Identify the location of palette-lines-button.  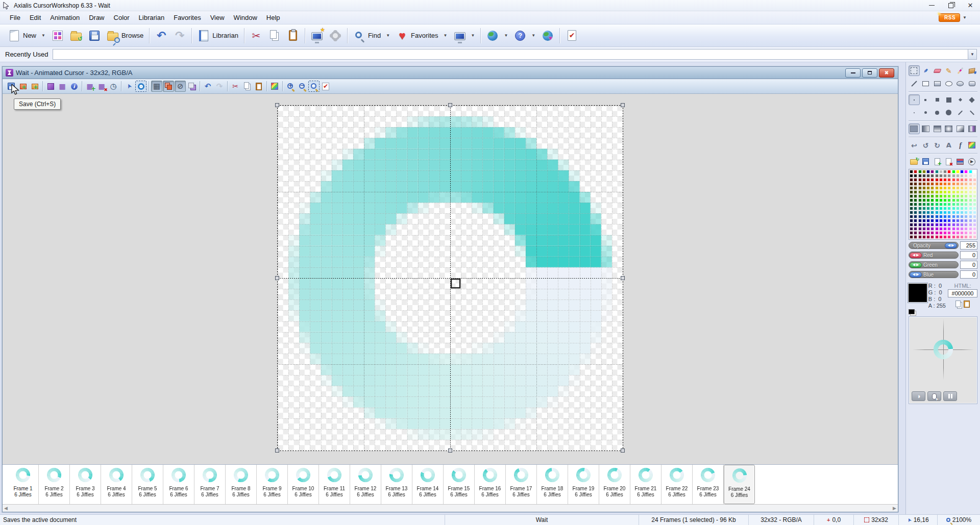
(961, 161).